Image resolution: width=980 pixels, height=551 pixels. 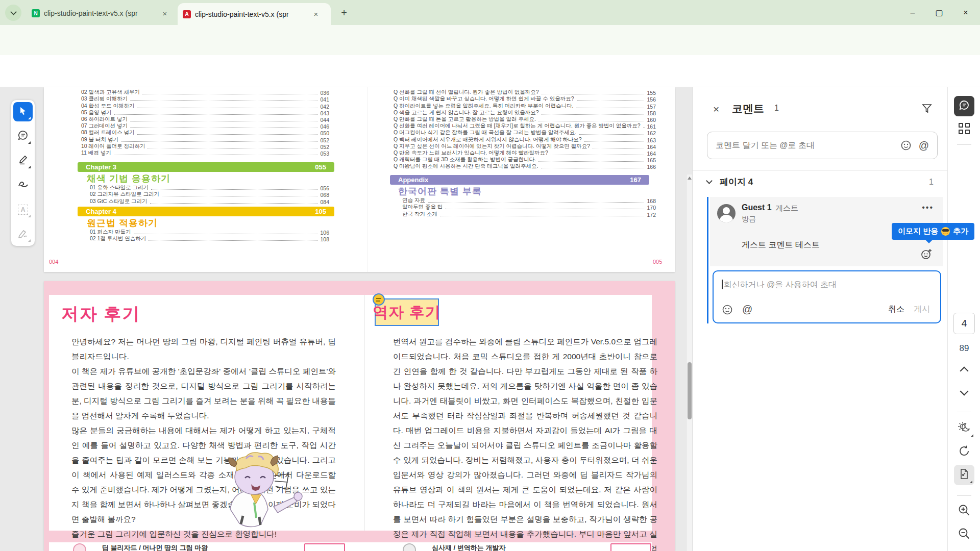 I want to click on paragraph: 번역서 원고를 검수하는 와중에 클립 스튜디오 페인트가 Ver.5.0으로 …, so click(x=525, y=443).